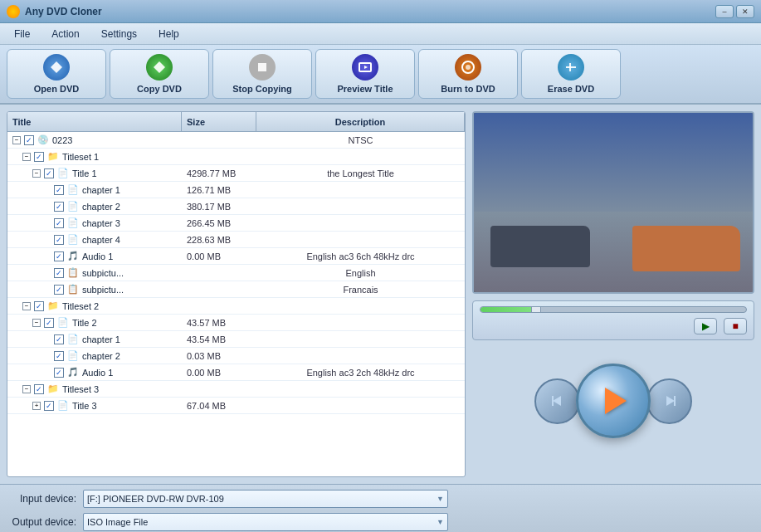 This screenshot has width=761, height=532. What do you see at coordinates (169, 34) in the screenshot?
I see `menu-help: Help` at bounding box center [169, 34].